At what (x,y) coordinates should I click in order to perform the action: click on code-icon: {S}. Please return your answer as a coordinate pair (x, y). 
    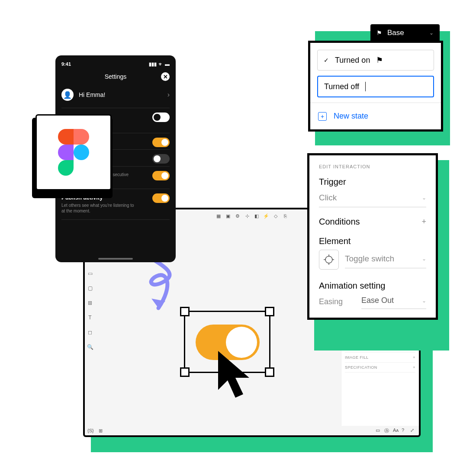
    Looking at the image, I should click on (91, 431).